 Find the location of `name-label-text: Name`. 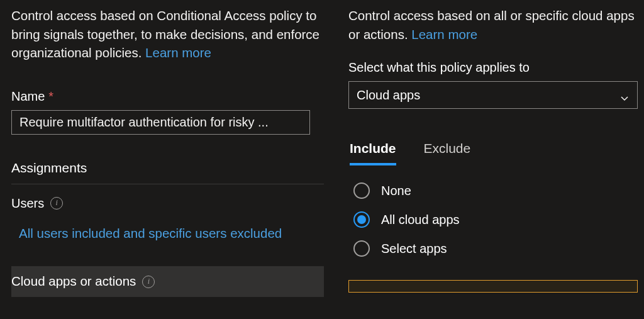

name-label-text: Name is located at coordinates (28, 96).